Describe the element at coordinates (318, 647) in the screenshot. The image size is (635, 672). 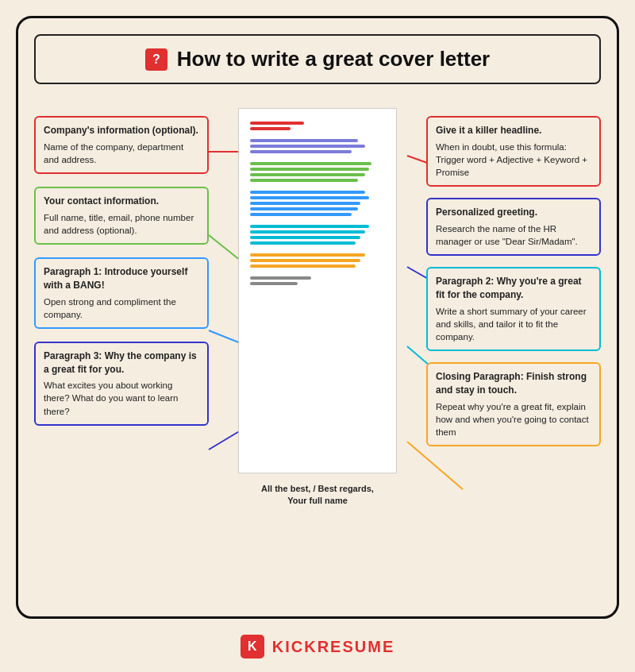
I see `branding: K KICKRESUME` at that location.